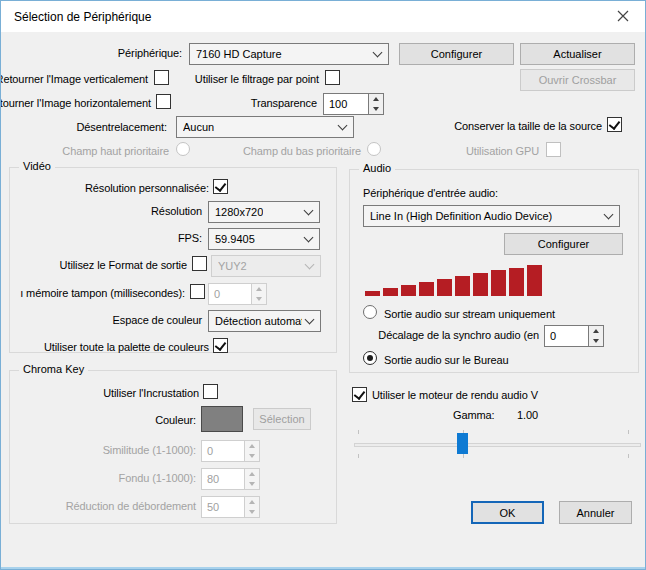 Image resolution: width=646 pixels, height=570 pixels. What do you see at coordinates (462, 444) in the screenshot?
I see `gamma-slider-thumb` at bounding box center [462, 444].